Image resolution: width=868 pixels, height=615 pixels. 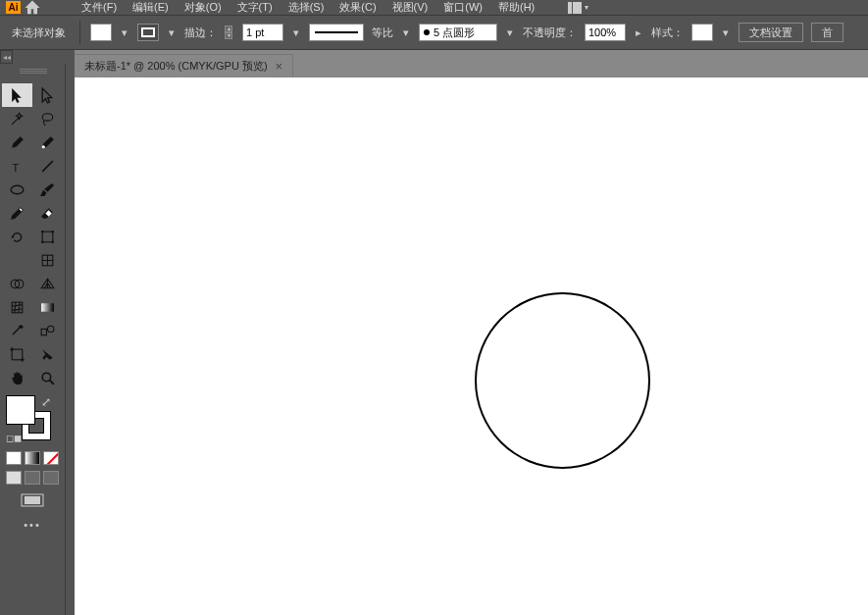 I want to click on stroke-weight-field: 1 pt, so click(x=263, y=32).